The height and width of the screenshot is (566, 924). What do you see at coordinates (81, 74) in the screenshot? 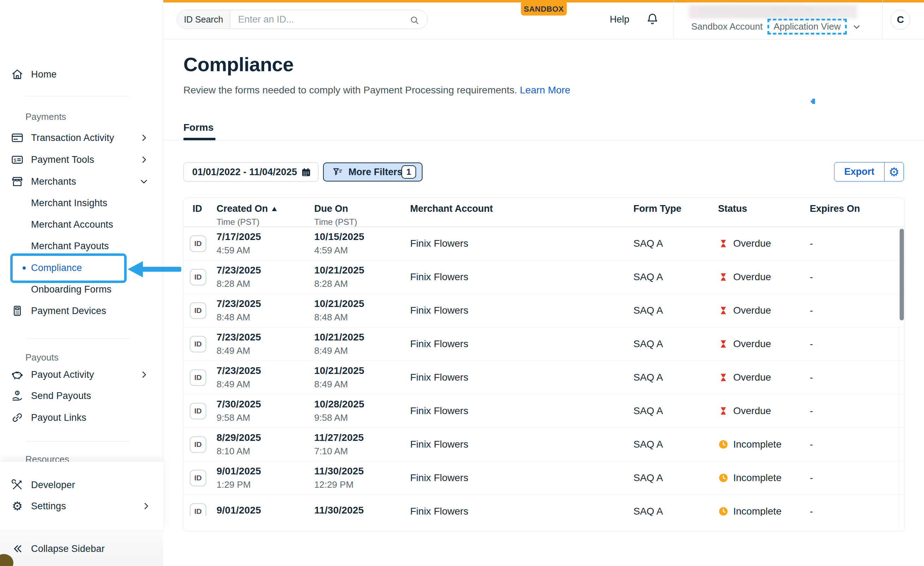
I see `sidebar-item-home: Home` at bounding box center [81, 74].